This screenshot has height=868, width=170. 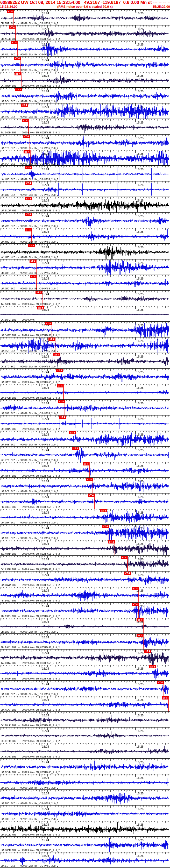 What do you see at coordinates (30, 39) in the screenshot?
I see `trace-label: CN.NLLB BHZ -- 99999.0km BW_HIGHPASS_2.0…` at bounding box center [30, 39].